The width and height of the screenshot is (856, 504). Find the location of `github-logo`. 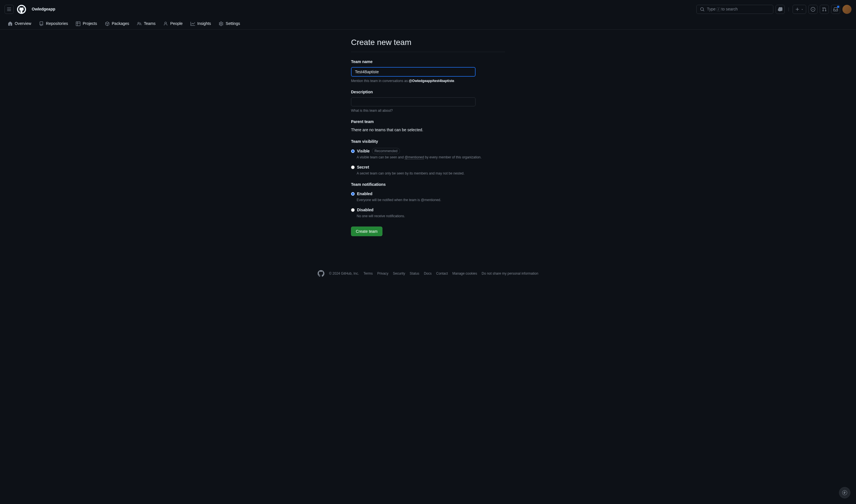

github-logo is located at coordinates (22, 10).